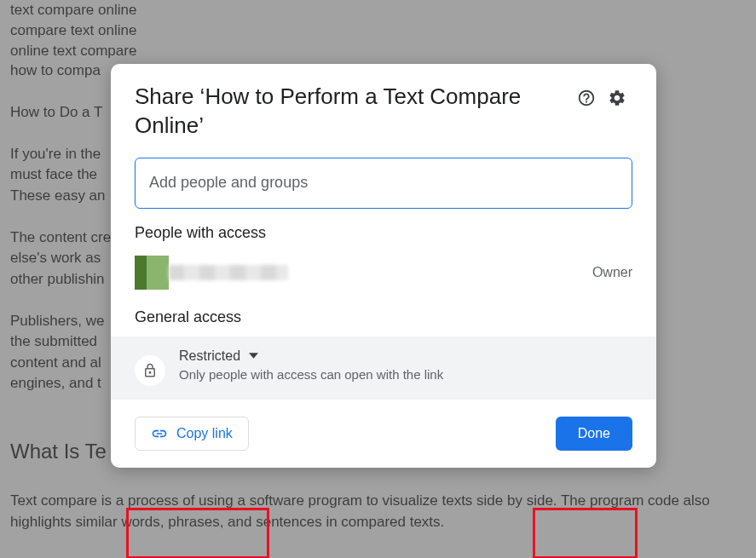  Describe the element at coordinates (210, 356) in the screenshot. I see `restricted-label: Restricted` at that location.